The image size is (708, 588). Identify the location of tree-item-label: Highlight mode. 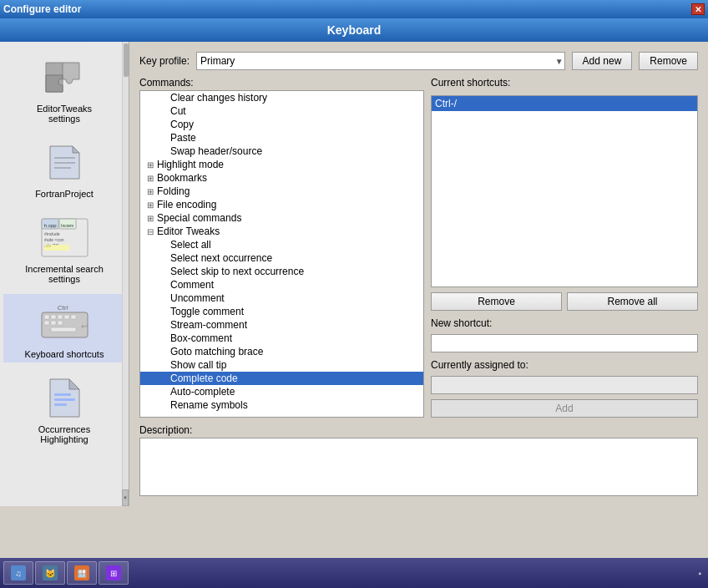
(190, 165).